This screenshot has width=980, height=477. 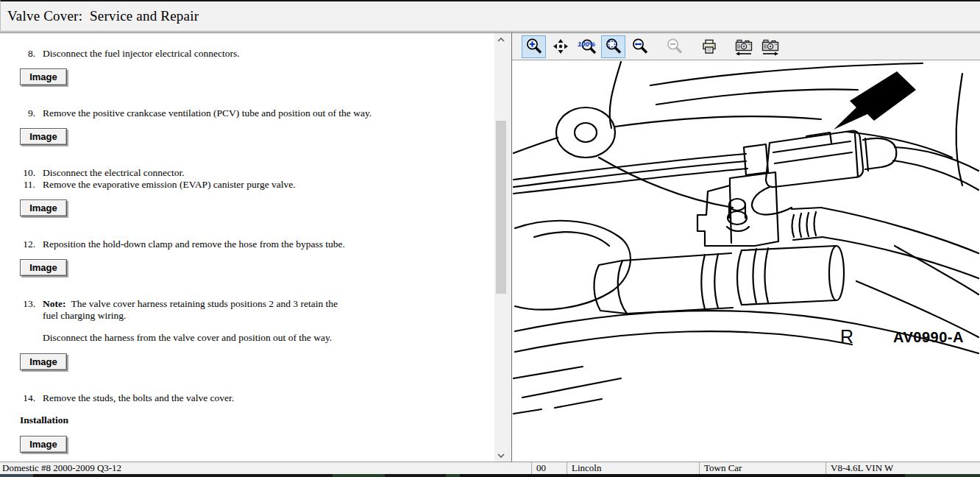 I want to click on installation-heading: Installation, so click(x=258, y=420).